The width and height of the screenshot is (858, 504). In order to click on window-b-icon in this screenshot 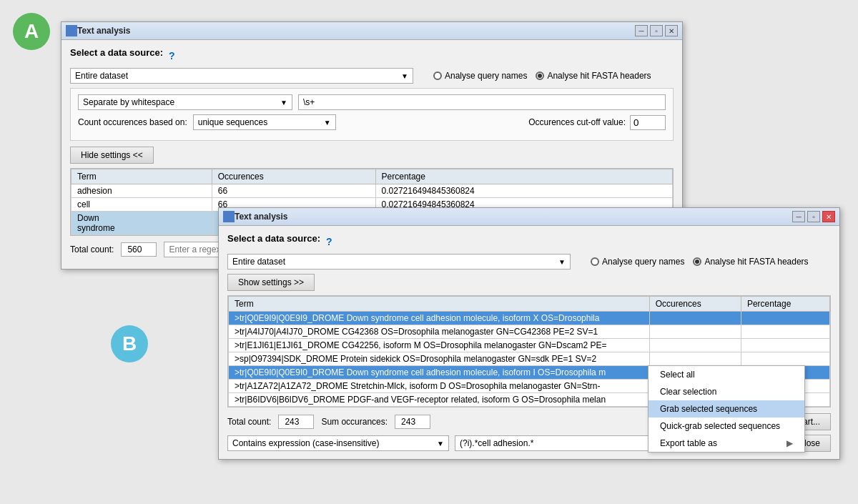, I will do `click(229, 217)`.